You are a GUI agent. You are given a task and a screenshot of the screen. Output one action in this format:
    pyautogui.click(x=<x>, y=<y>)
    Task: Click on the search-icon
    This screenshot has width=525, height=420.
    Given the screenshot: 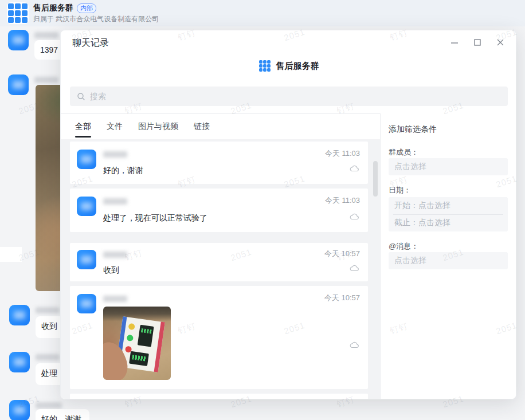 What is the action you would take?
    pyautogui.click(x=81, y=96)
    